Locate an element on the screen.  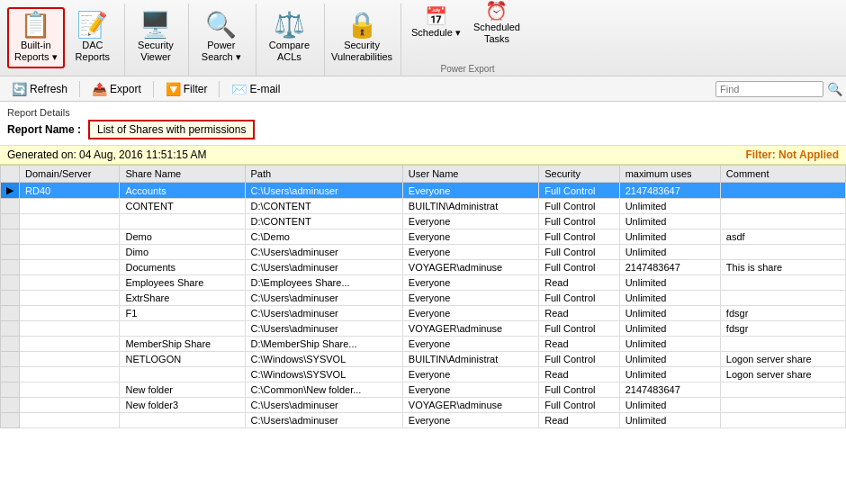
compare-acls-icon: ⚖️ is located at coordinates (290, 25).